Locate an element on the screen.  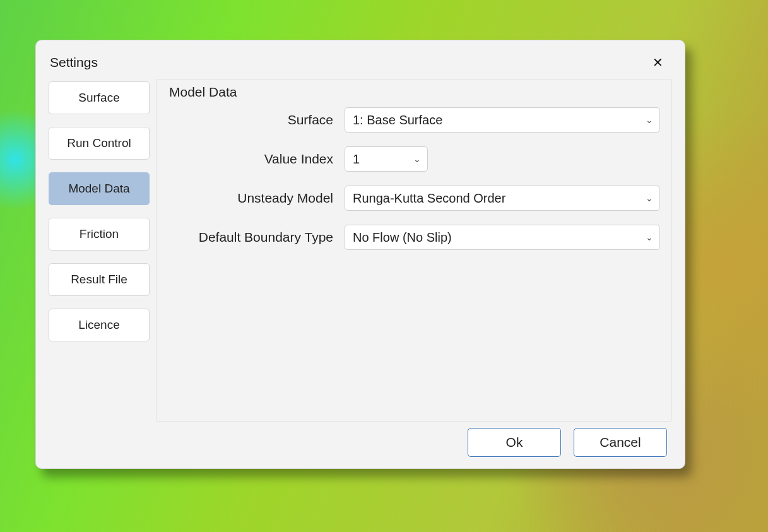
select-value: Runga-Kutta Second Order is located at coordinates (429, 198).